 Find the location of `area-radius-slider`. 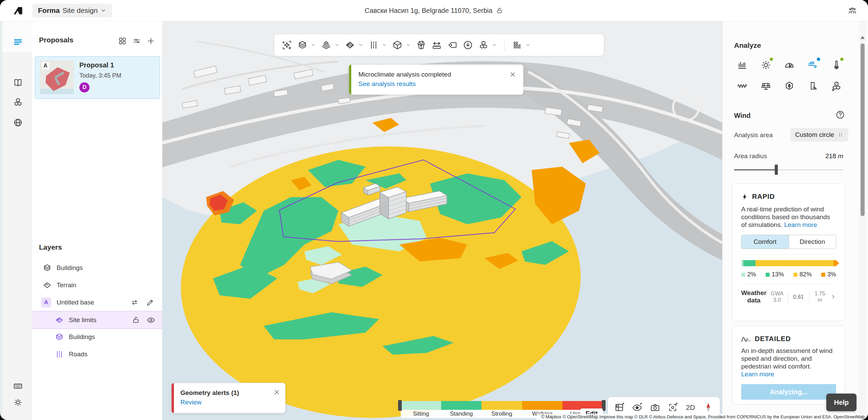

area-radius-slider is located at coordinates (789, 170).